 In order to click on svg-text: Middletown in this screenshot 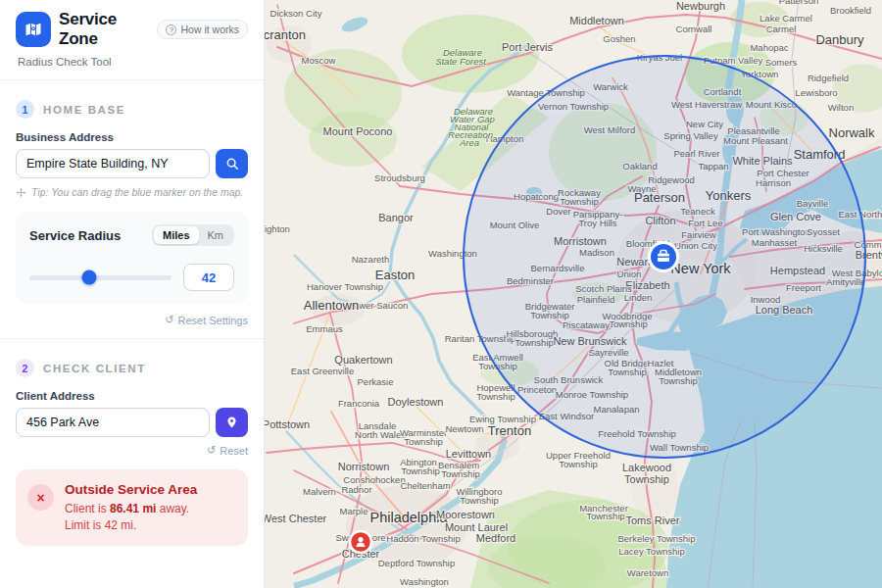, I will do `click(597, 21)`.